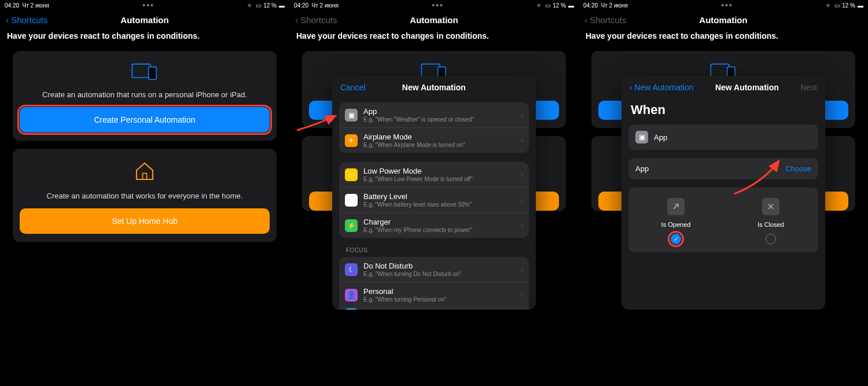 This screenshot has height=386, width=868. I want to click on row-icon: ▣, so click(351, 115).